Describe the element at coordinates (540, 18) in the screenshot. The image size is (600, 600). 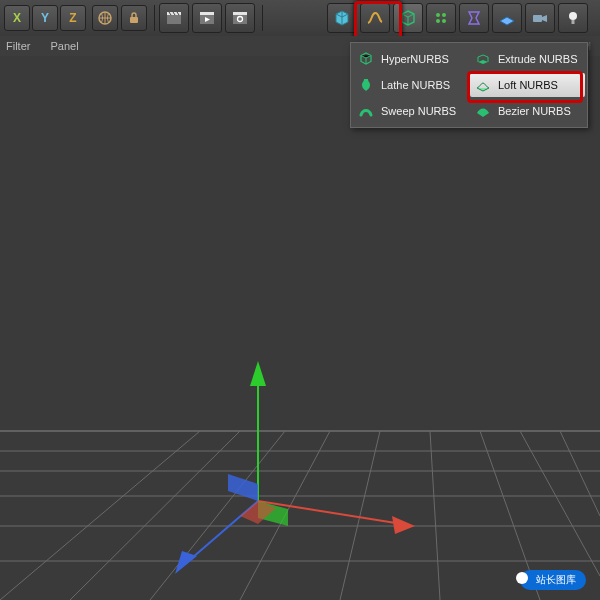
I see `camera-icon` at that location.